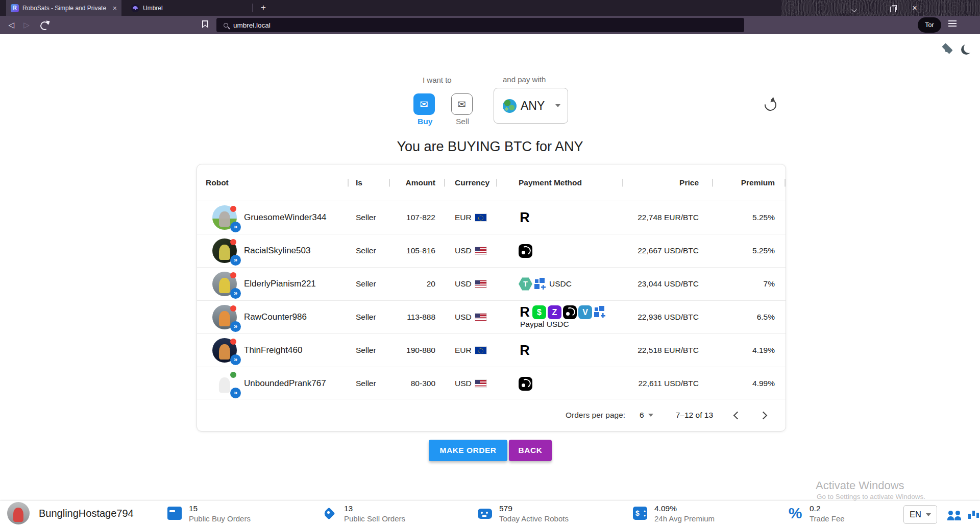 The height and width of the screenshot is (526, 980). What do you see at coordinates (651, 415) in the screenshot?
I see `chevron-down-icon` at bounding box center [651, 415].